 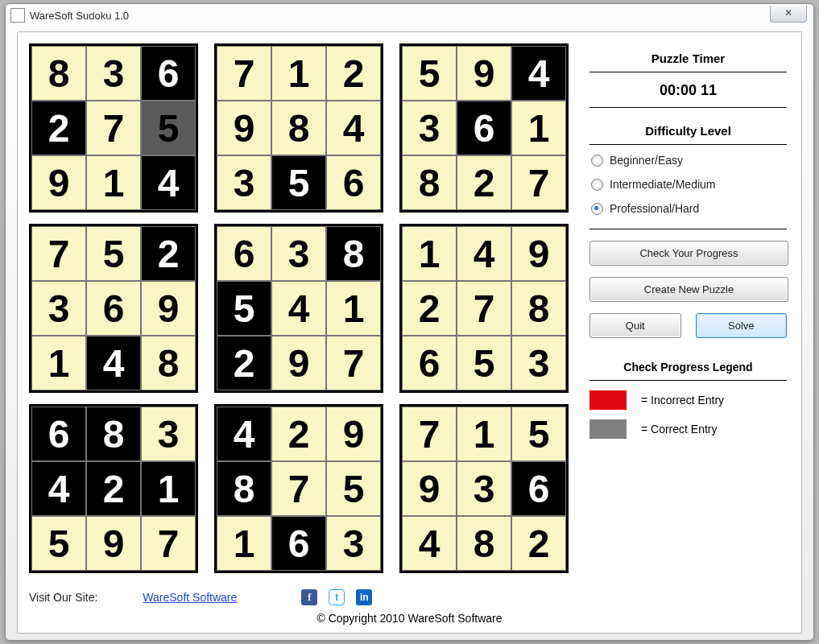 I want to click on twitter-icon: t, so click(x=337, y=597).